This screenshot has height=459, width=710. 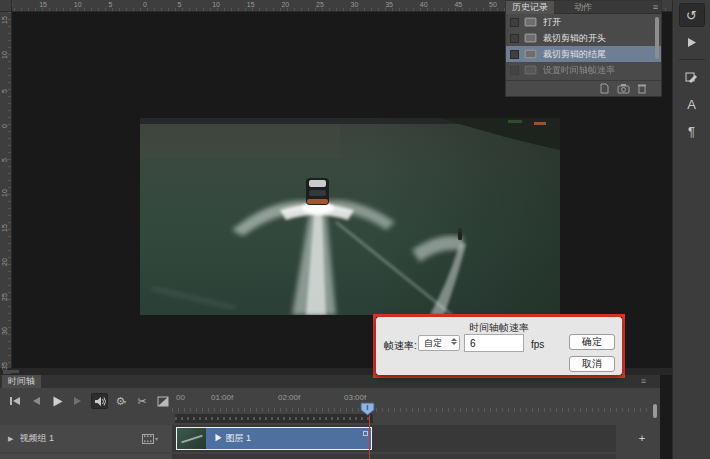 What do you see at coordinates (36, 401) in the screenshot?
I see `previous-frame-button` at bounding box center [36, 401].